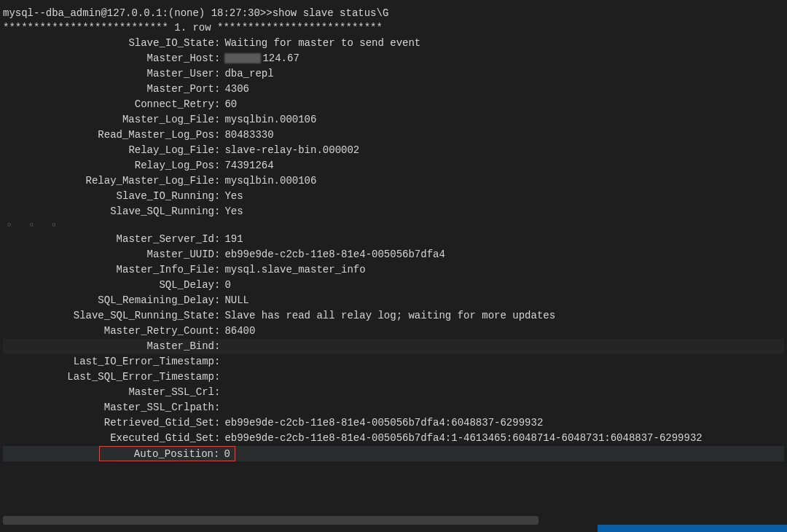 The image size is (787, 532). I want to click on key: Master_UUID, so click(109, 255).